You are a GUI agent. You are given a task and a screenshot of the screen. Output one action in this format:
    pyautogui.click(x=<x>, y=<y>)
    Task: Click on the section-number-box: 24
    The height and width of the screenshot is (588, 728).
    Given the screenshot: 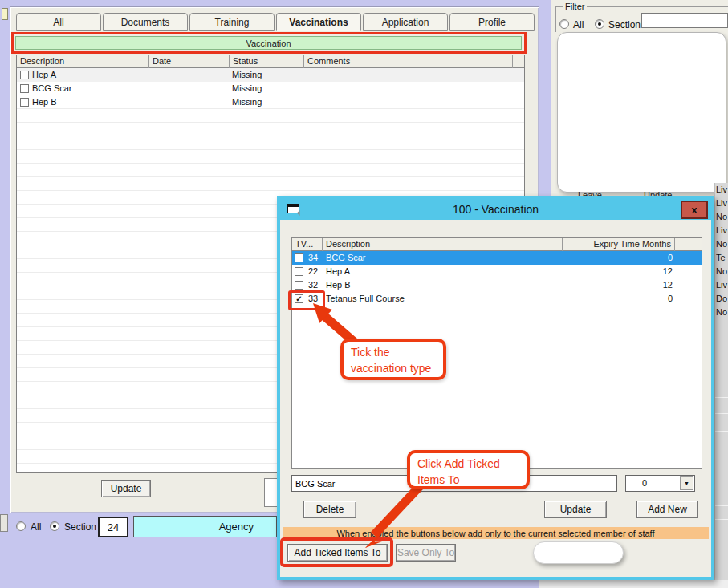 What is the action you would take?
    pyautogui.click(x=113, y=527)
    